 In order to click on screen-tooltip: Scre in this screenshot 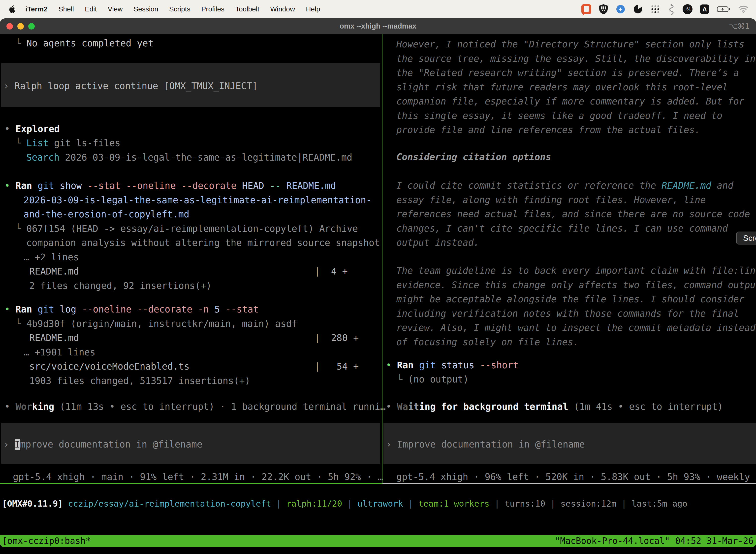, I will do `click(746, 238)`.